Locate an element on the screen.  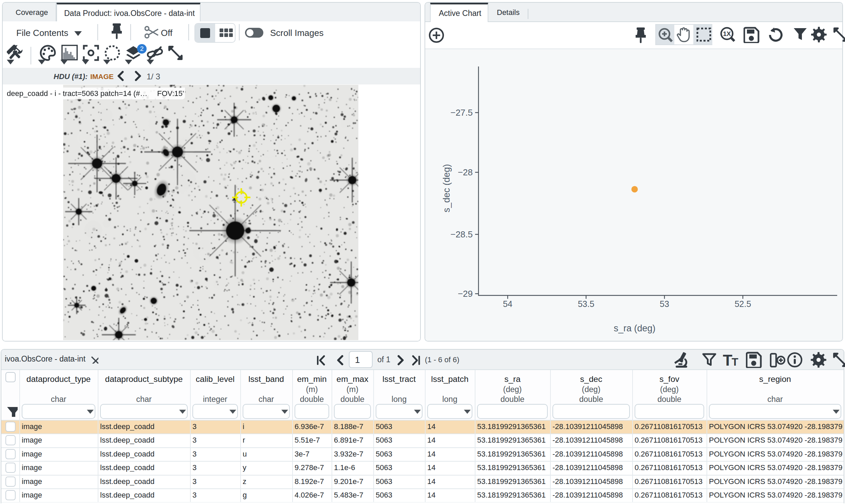
svg-text: 53.5 is located at coordinates (586, 304).